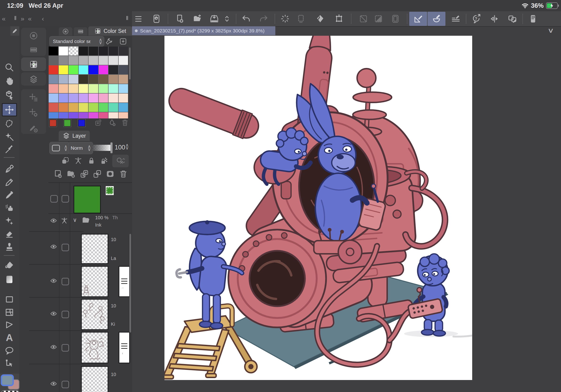 The height and width of the screenshot is (392, 561). Describe the element at coordinates (75, 220) in the screenshot. I see `folder-expand-chevron: ∨` at that location.